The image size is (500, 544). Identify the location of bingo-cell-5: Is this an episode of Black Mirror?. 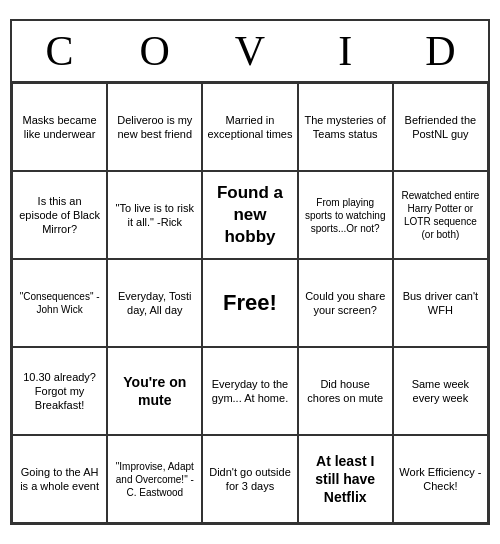
(60, 215).